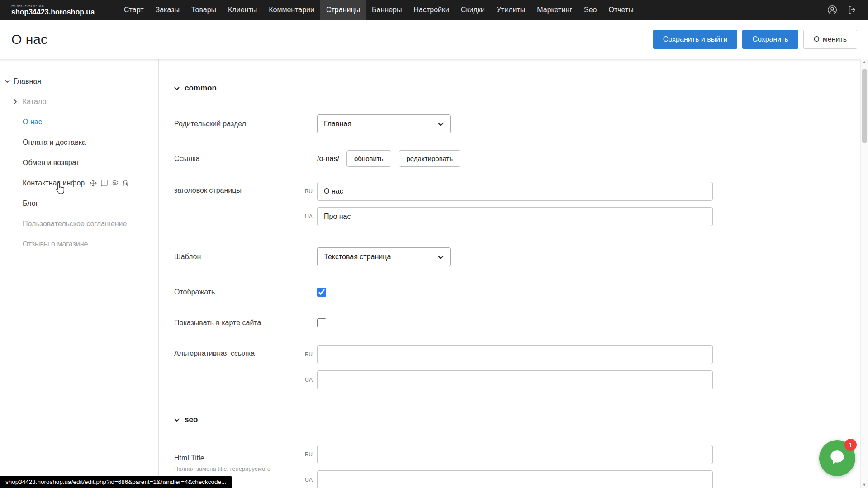 The image size is (868, 488). What do you see at coordinates (18, 102) in the screenshot?
I see `chevron-right-icon` at bounding box center [18, 102].